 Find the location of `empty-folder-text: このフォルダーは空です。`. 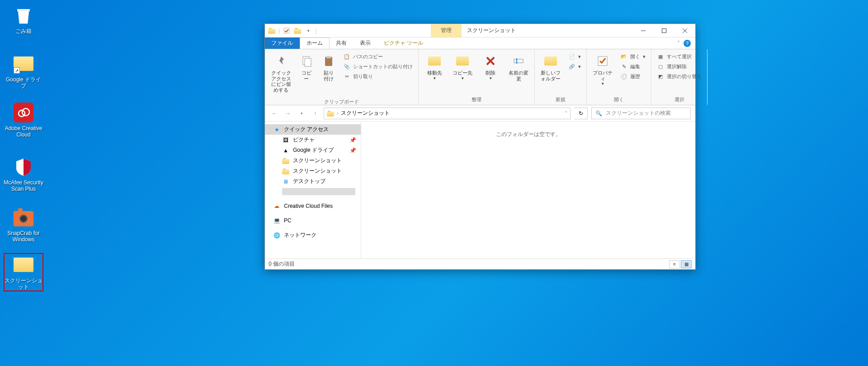

empty-folder-text: このフォルダーは空です。 is located at coordinates (528, 135).